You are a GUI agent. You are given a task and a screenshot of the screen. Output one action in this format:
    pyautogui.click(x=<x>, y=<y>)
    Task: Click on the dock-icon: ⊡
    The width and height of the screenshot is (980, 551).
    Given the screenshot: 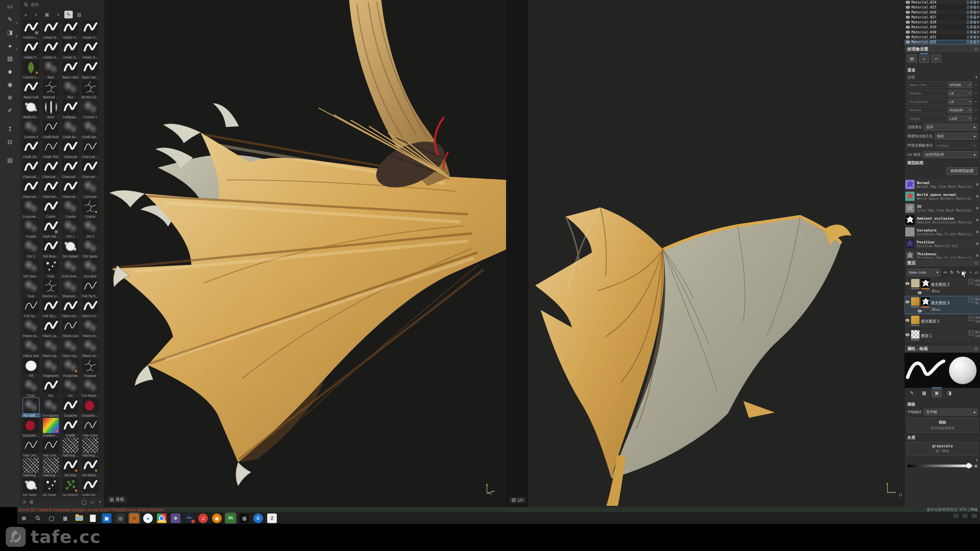 What is the action you would take?
    pyautogui.click(x=976, y=349)
    